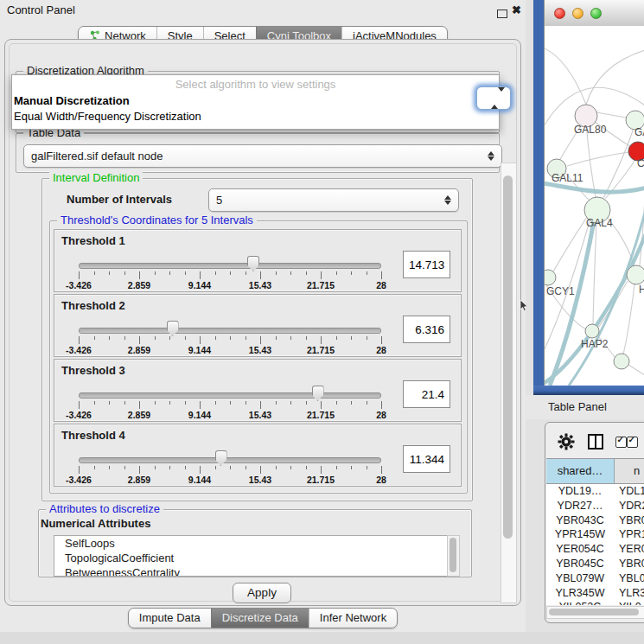 The width and height of the screenshot is (644, 644). What do you see at coordinates (580, 564) in the screenshot?
I see `cell: YBR045C` at bounding box center [580, 564].